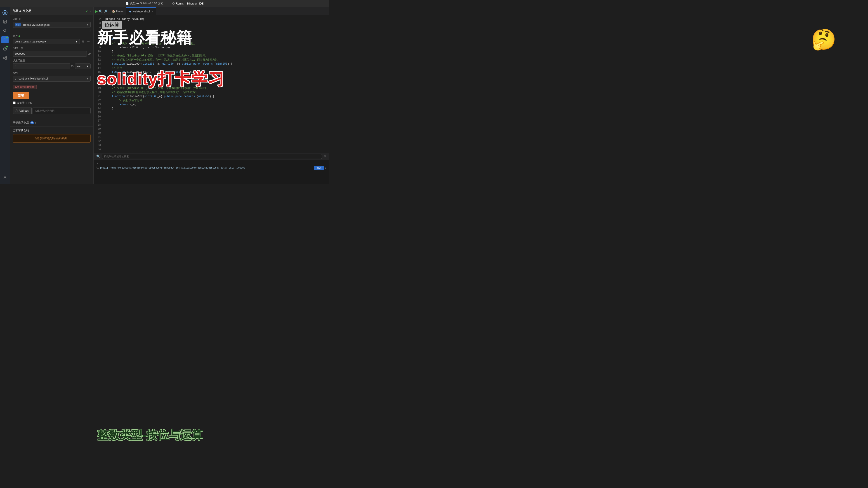  What do you see at coordinates (52, 110) in the screenshot?
I see `at-address-row: At Address` at bounding box center [52, 110].